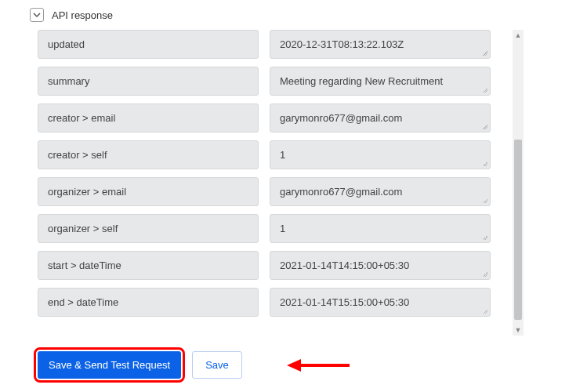  I want to click on field-key: organizer > email, so click(148, 191).